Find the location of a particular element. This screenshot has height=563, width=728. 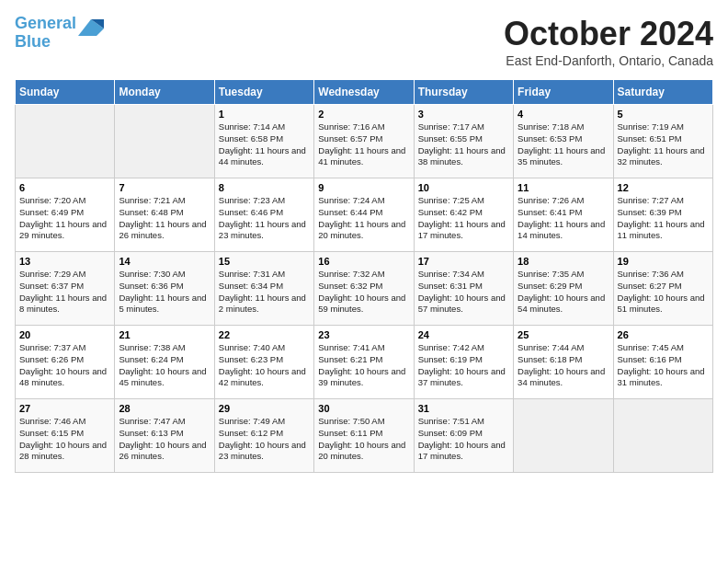

day-number: 8 is located at coordinates (265, 188).